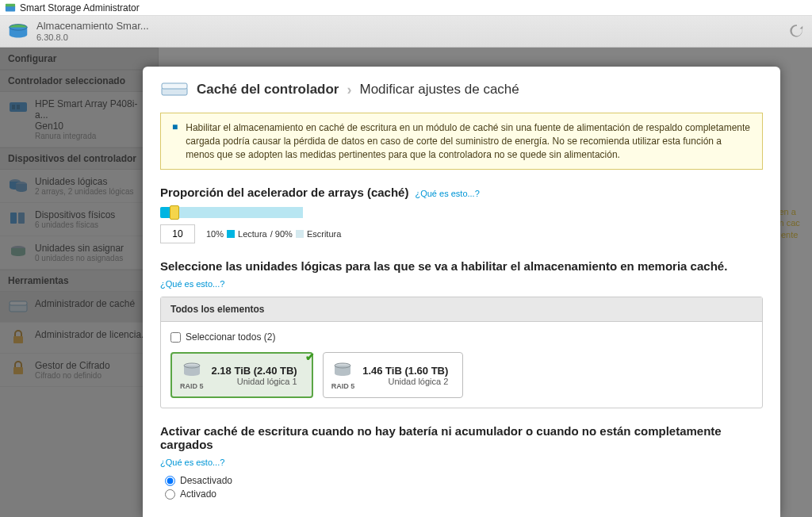 This screenshot has width=812, height=517. I want to click on window-titlebar: Smart Storage Administrator, so click(406, 8).